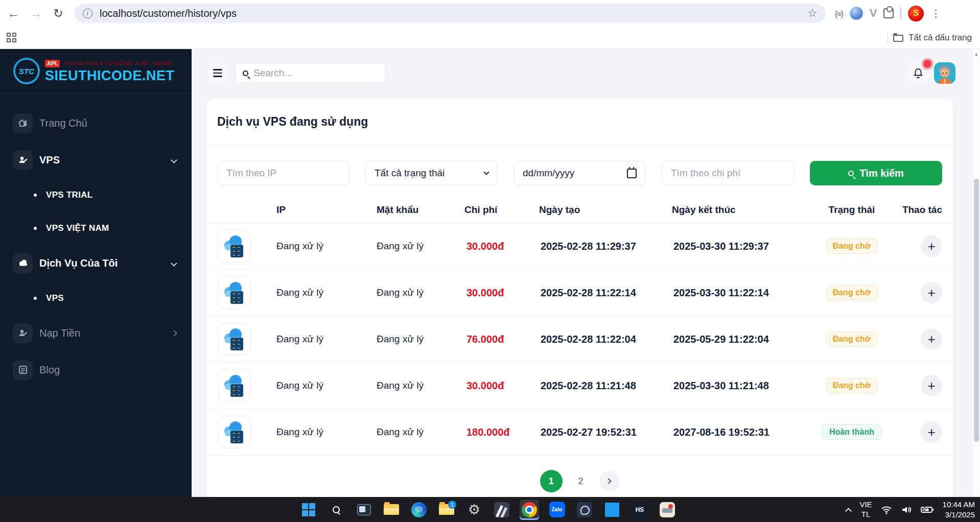  What do you see at coordinates (419, 510) in the screenshot?
I see `edge-button` at bounding box center [419, 510].